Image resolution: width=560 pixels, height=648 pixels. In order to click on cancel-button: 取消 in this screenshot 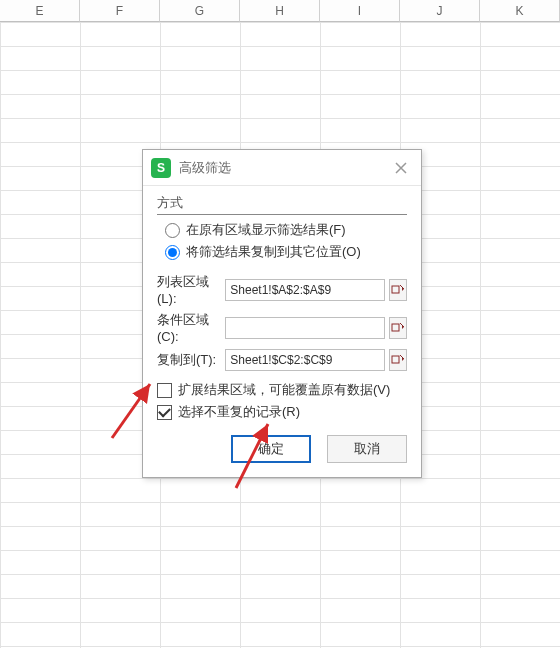, I will do `click(367, 449)`.